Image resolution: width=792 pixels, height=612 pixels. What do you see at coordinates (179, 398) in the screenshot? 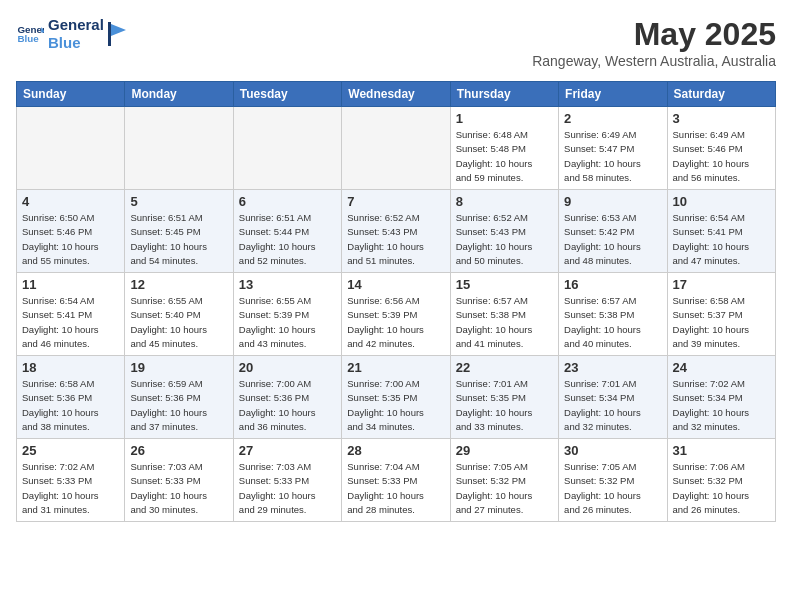
I see `calendar-cell: 19Sunrise: 6:59 AM Sunset: 5:36 PM Dayli…` at bounding box center [179, 398].